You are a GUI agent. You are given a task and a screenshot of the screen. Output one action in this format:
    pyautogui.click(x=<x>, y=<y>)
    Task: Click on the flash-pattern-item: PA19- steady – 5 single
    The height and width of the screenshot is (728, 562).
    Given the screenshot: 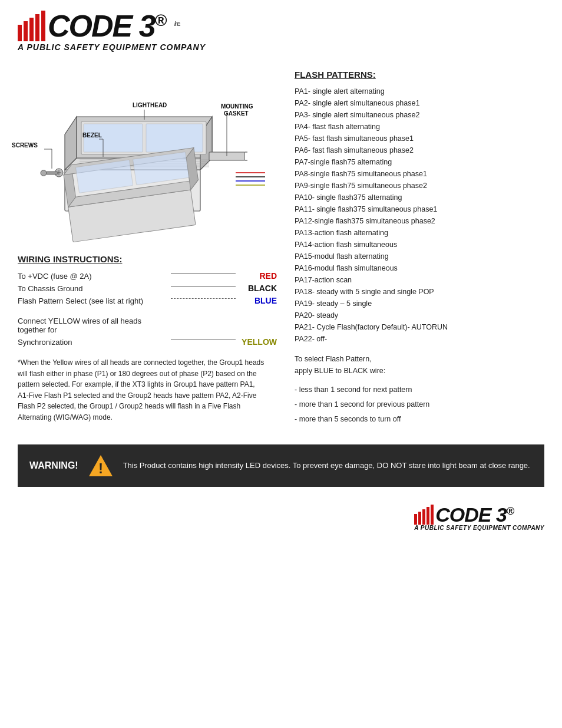 What is the action you would take?
    pyautogui.click(x=419, y=304)
    